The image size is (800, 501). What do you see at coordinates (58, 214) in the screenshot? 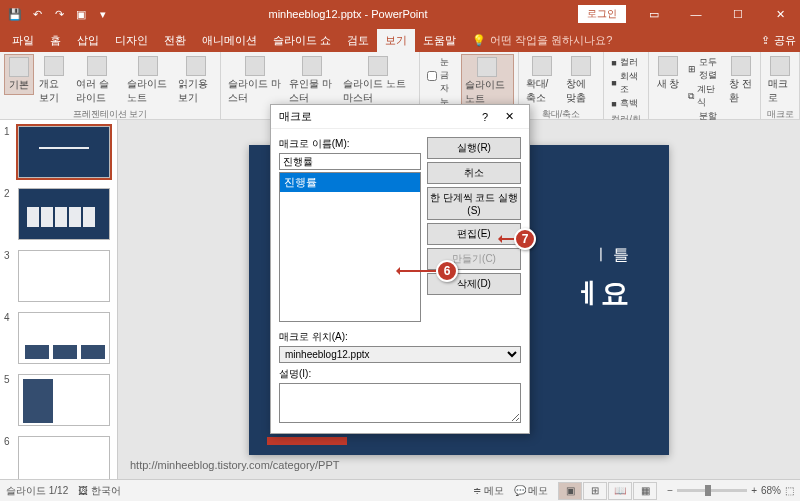
I see `thumbnail-2: 2` at bounding box center [58, 214].